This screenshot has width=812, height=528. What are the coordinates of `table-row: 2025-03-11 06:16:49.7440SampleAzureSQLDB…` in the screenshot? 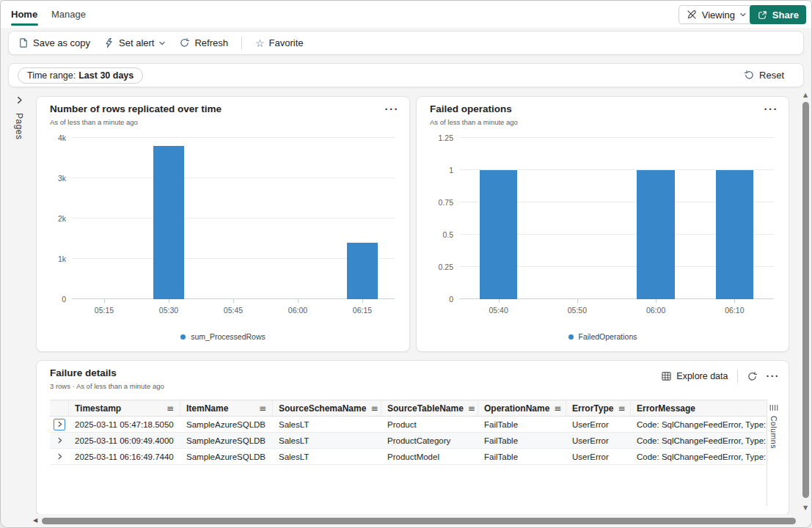 It's located at (408, 457).